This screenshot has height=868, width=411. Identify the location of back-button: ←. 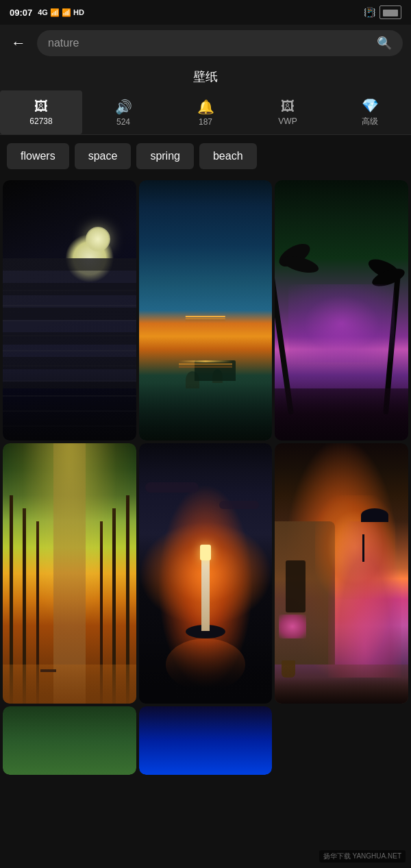
(18, 43).